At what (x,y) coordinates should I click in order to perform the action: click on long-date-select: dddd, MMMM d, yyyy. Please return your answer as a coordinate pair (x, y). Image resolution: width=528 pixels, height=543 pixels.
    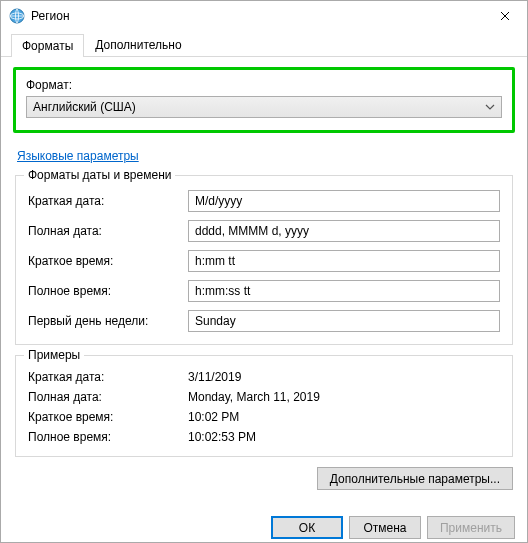
    Looking at the image, I should click on (344, 231).